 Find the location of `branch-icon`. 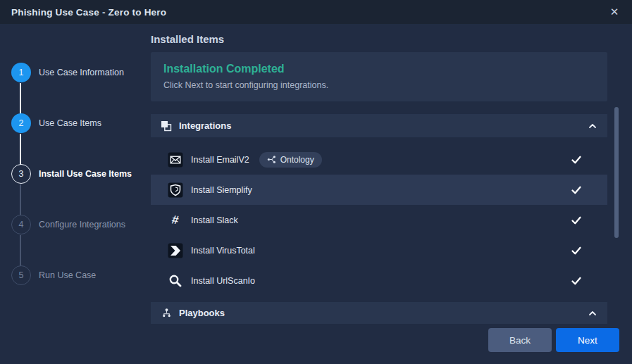

branch-icon is located at coordinates (272, 159).